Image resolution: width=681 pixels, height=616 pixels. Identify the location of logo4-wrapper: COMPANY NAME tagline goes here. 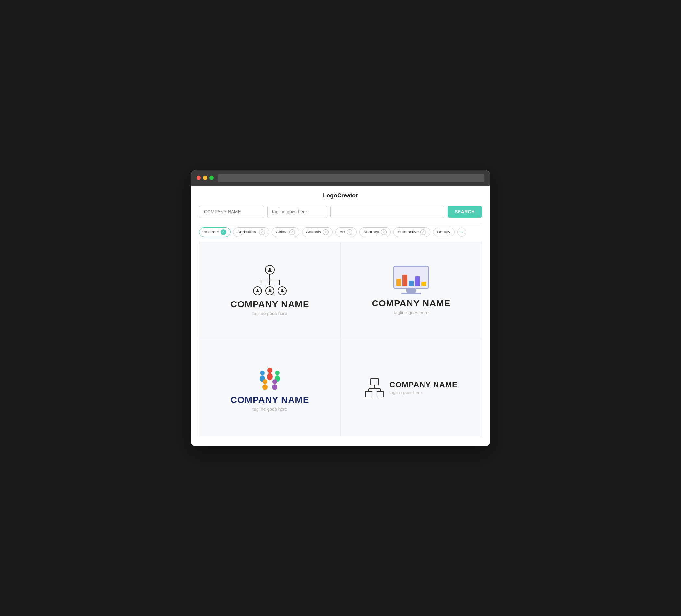
(411, 388).